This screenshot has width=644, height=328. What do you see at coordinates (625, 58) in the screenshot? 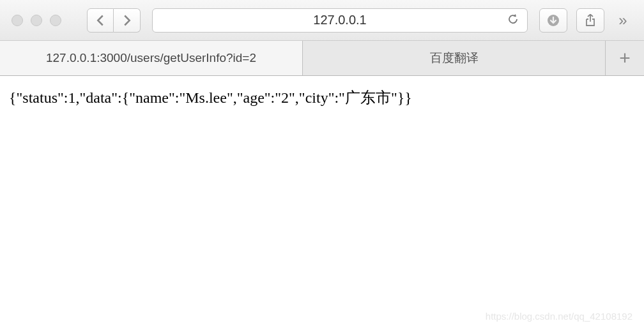
I see `new-tab-button: +` at bounding box center [625, 58].